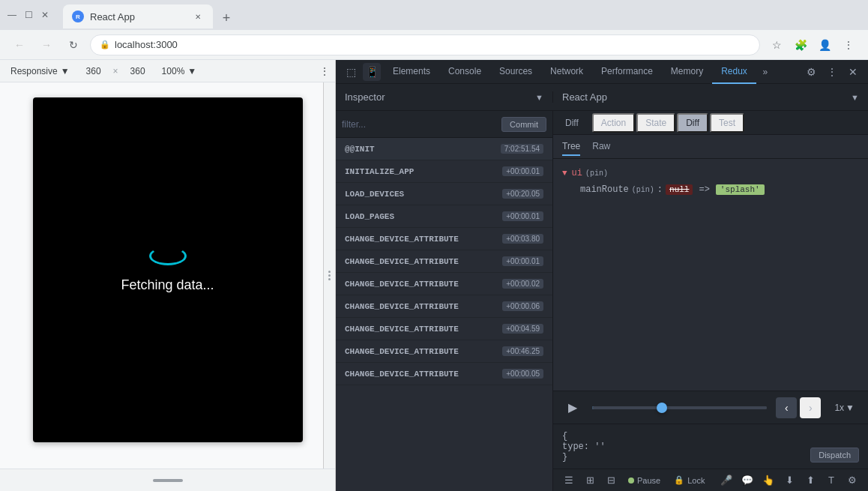 This screenshot has height=491, width=868. What do you see at coordinates (444, 307) in the screenshot?
I see `action-item-change-4: CHANGE_DEVICE_ATTRIBUTE +00:00.06` at bounding box center [444, 307].